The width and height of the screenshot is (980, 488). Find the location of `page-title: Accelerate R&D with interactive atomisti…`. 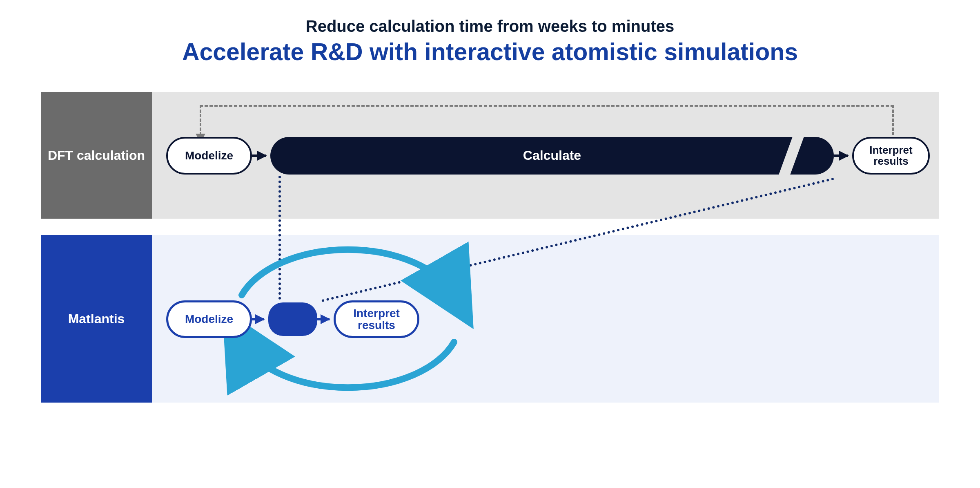

page-title: Accelerate R&D with interactive atomisti… is located at coordinates (490, 52).